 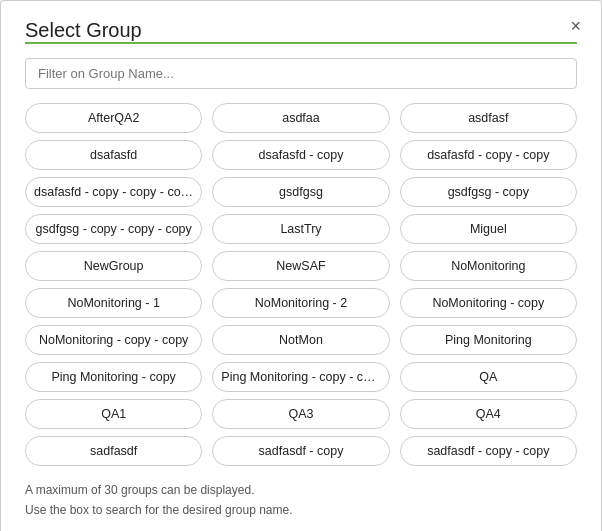 What do you see at coordinates (114, 118) in the screenshot?
I see `group-button: AfterQA2` at bounding box center [114, 118].